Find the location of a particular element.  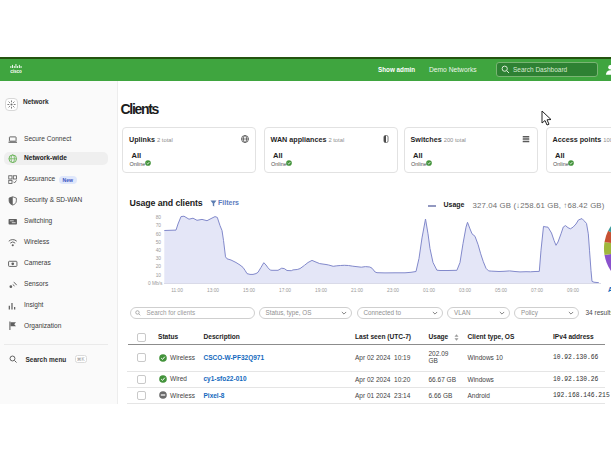

svg-text: 07:00 is located at coordinates (537, 290).